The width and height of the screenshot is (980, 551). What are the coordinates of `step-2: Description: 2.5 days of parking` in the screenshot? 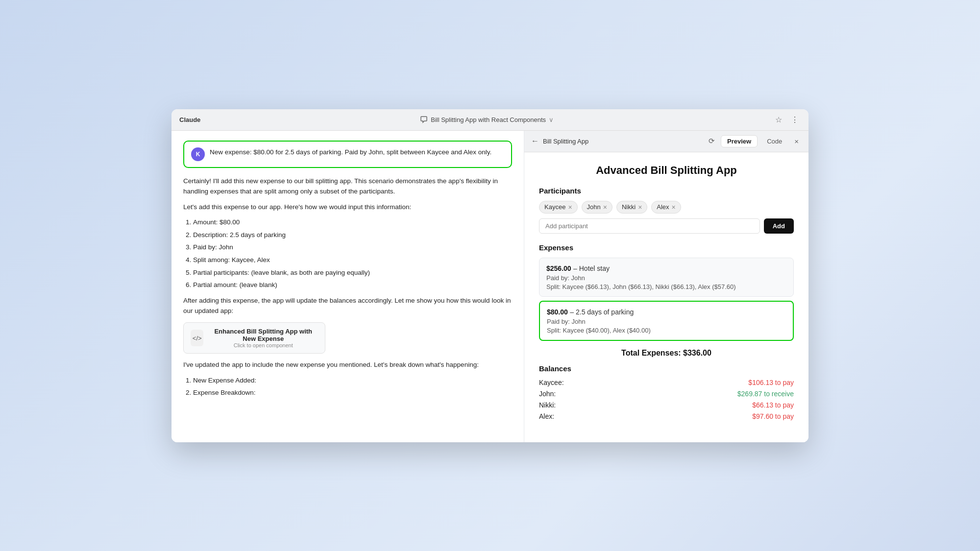 It's located at (353, 235).